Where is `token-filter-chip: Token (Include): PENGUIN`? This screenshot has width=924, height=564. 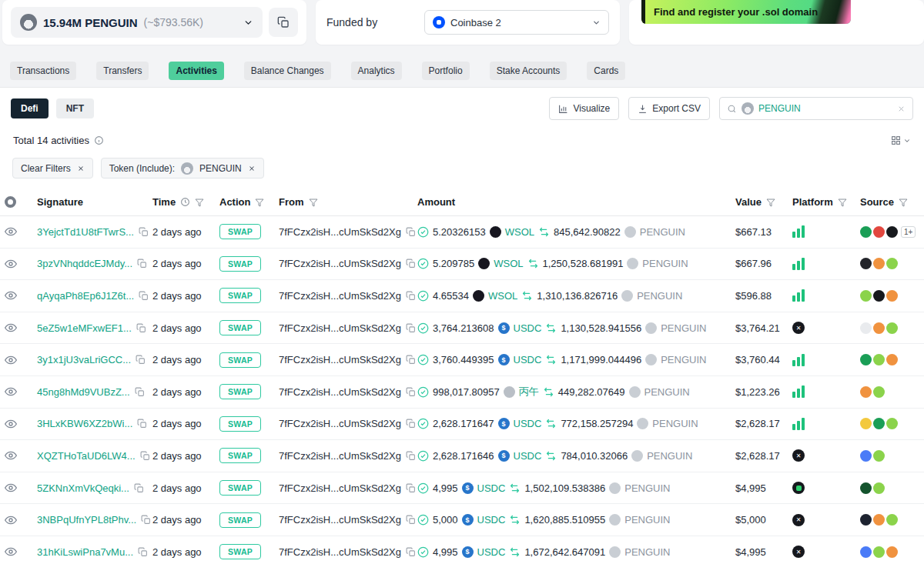 token-filter-chip: Token (Include): PENGUIN is located at coordinates (182, 168).